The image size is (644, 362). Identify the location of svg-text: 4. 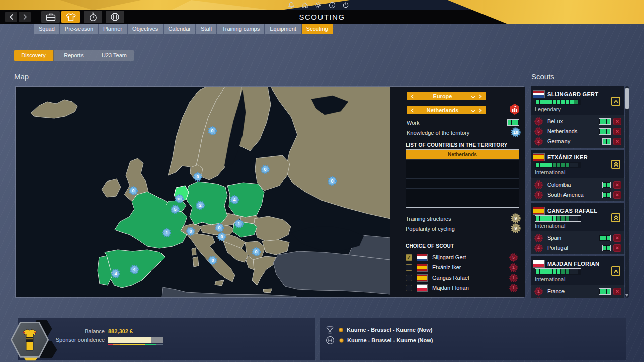
(116, 274).